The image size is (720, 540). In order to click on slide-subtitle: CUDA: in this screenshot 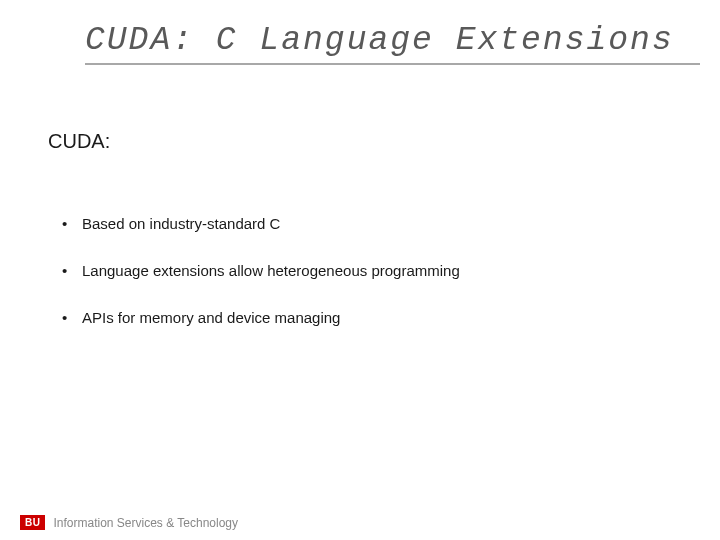, I will do `click(79, 142)`.